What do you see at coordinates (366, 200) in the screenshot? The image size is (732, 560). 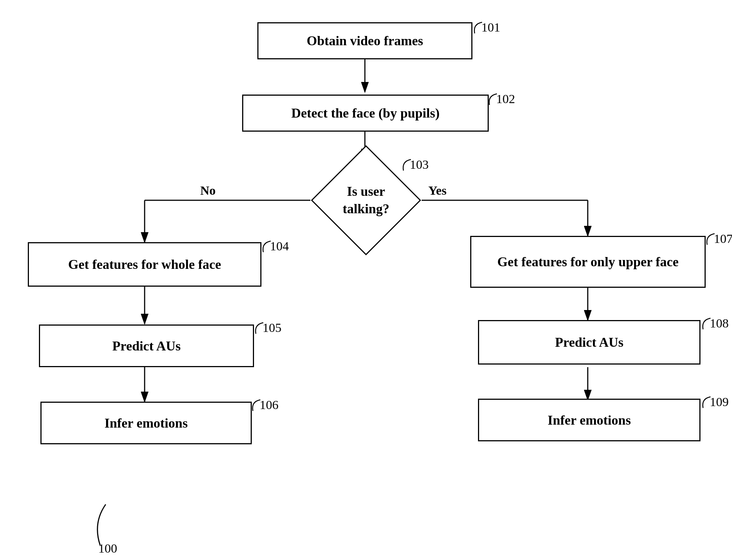 I see `diamond-container: Is usertalking?` at bounding box center [366, 200].